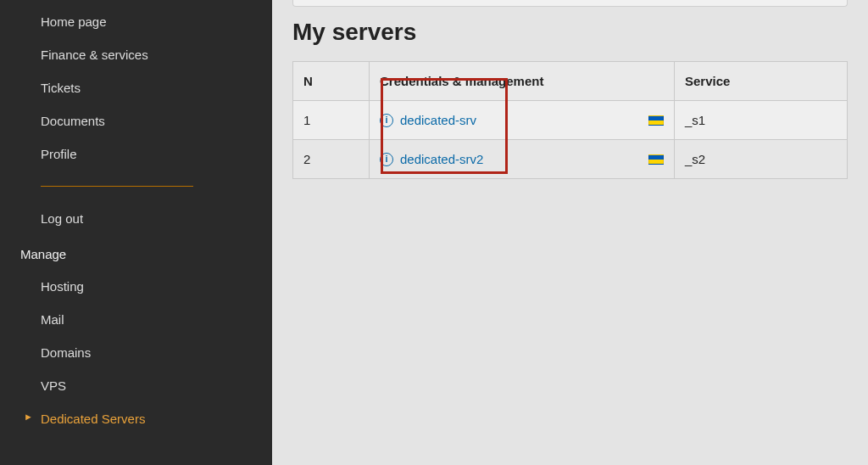 The height and width of the screenshot is (465, 868). I want to click on nav-home: Home page, so click(136, 22).